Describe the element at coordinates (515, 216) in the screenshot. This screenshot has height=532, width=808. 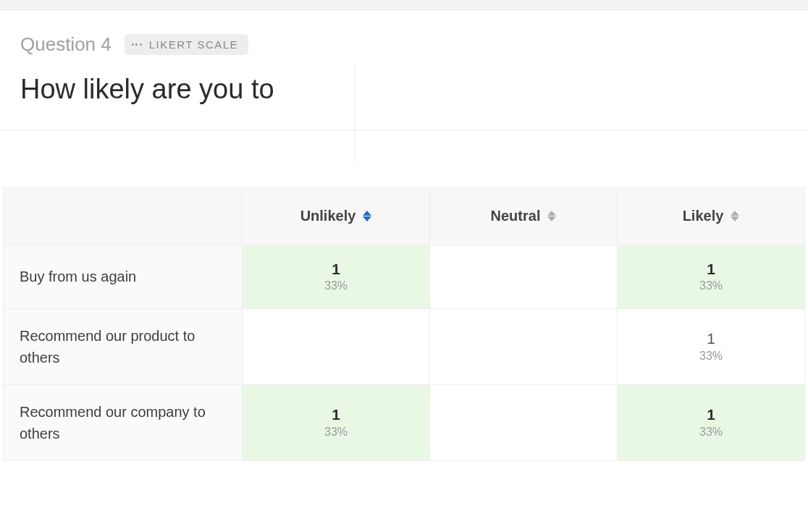
I see `column-label: Neutral` at that location.